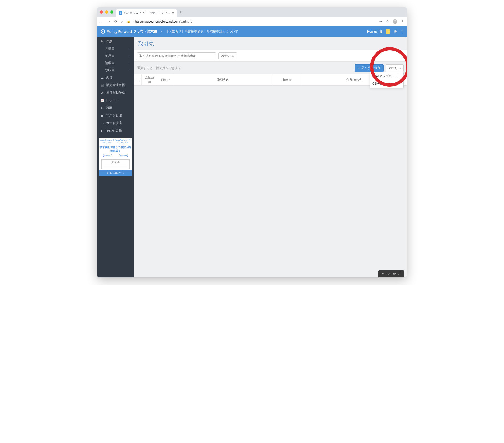 This screenshot has width=504, height=443. Describe the element at coordinates (102, 108) in the screenshot. I see `history-icon: ↻` at that location.